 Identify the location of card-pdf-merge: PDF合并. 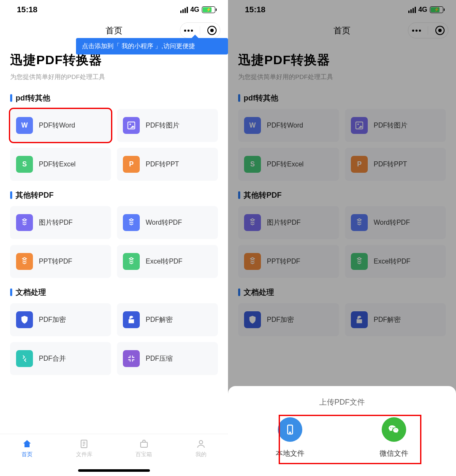
(61, 359).